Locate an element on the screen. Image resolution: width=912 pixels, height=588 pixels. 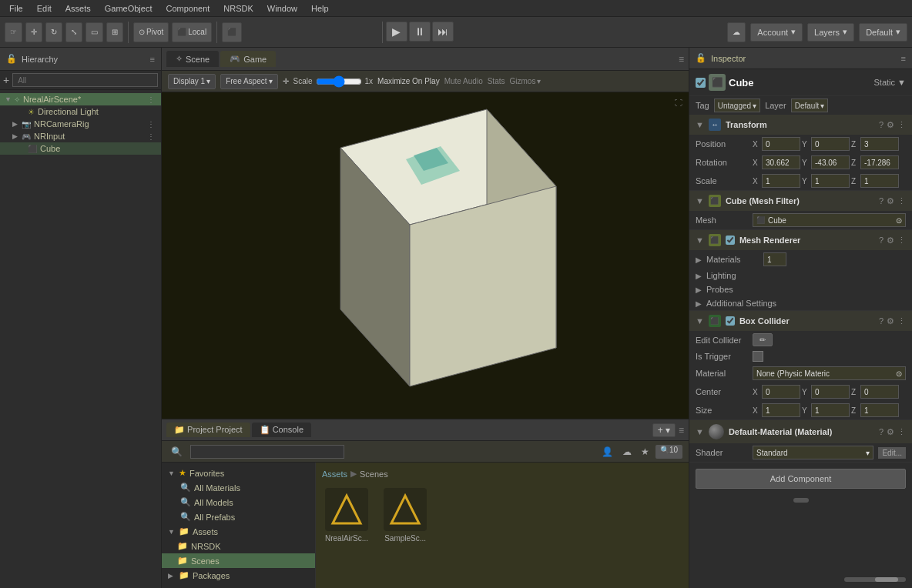
proj-scenes: 📁 Scenes is located at coordinates (239, 560).